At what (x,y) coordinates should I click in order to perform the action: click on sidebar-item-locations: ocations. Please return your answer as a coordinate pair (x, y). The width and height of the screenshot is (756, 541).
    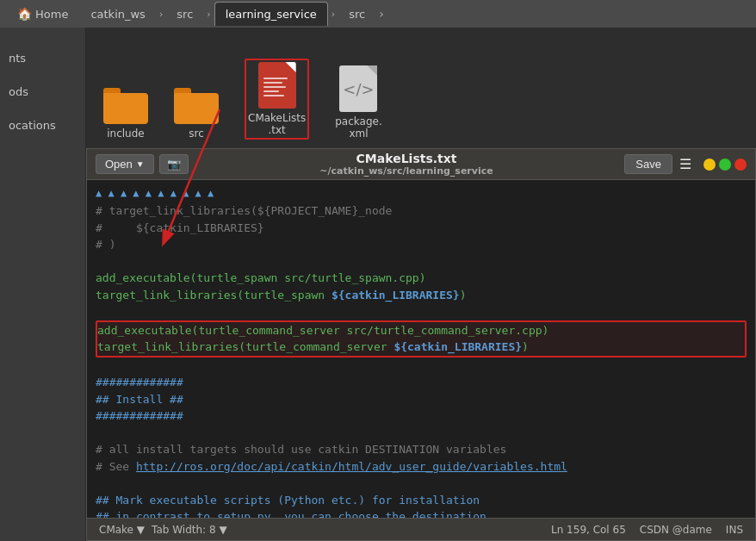
    Looking at the image, I should click on (43, 126).